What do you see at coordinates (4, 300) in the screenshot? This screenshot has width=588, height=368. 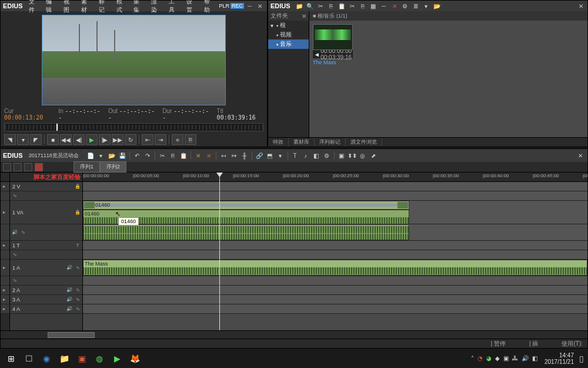 I see `patch-a3: ▸` at bounding box center [4, 300].